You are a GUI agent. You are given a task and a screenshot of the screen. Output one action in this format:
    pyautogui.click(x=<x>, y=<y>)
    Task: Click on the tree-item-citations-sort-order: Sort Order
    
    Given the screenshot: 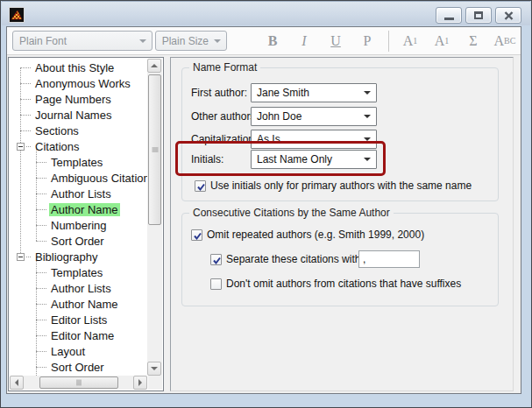 What is the action you would take?
    pyautogui.click(x=78, y=241)
    